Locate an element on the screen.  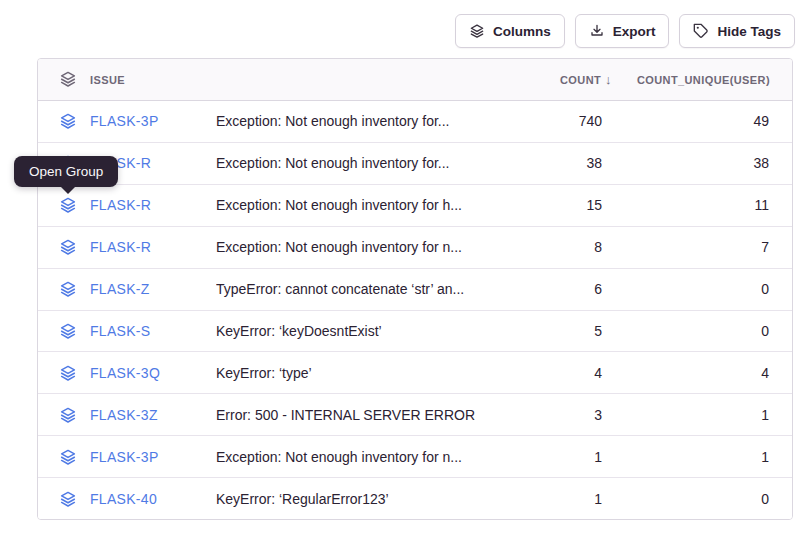
count-value: 8 is located at coordinates (547, 247).